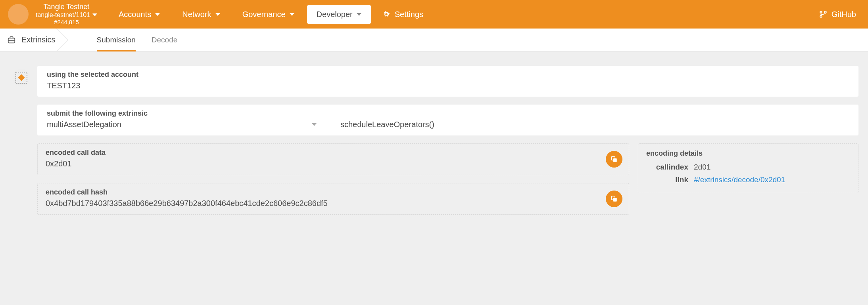 The image size is (868, 305). Describe the element at coordinates (135, 14) in the screenshot. I see `nav-accounts-label: Accounts` at that location.